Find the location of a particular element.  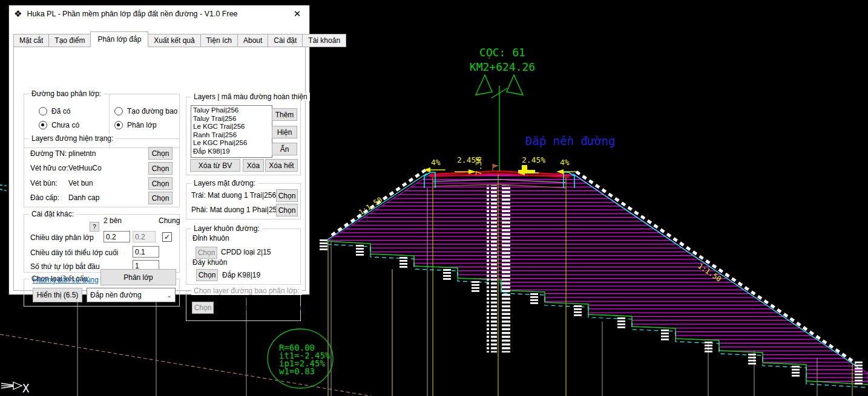

list-item: Le KGC Trai|256 is located at coordinates (231, 127).